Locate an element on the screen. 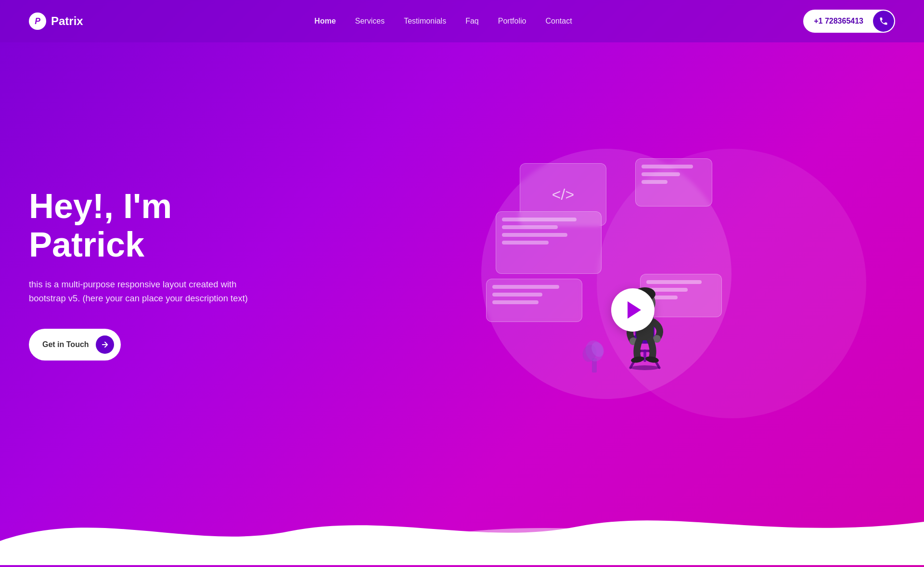  nav-testimonials: Testimonials is located at coordinates (425, 21).